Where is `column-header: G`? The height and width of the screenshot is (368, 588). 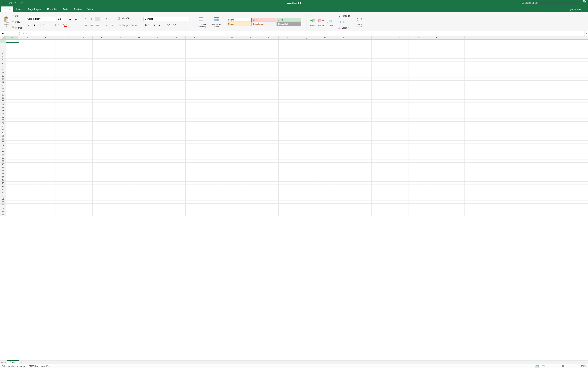
column-header: G is located at coordinates (121, 37).